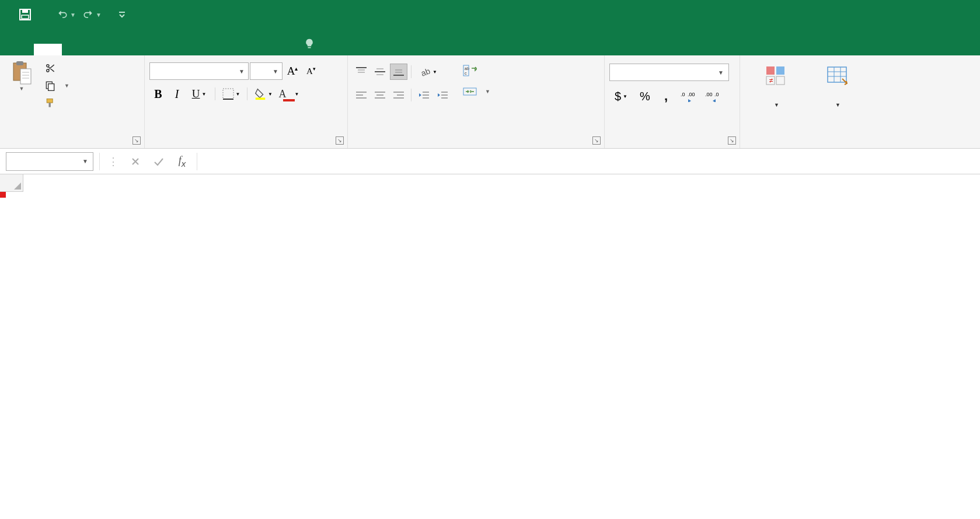 This screenshot has height=519, width=980. What do you see at coordinates (182, 162) in the screenshot?
I see `insert-function-button: fx` at bounding box center [182, 162].